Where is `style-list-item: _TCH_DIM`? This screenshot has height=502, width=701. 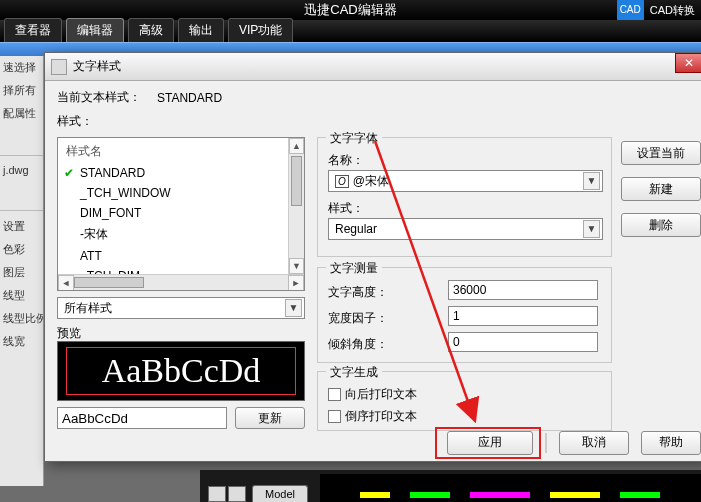
style-list-item: _TCH_DIM is located at coordinates (173, 270).